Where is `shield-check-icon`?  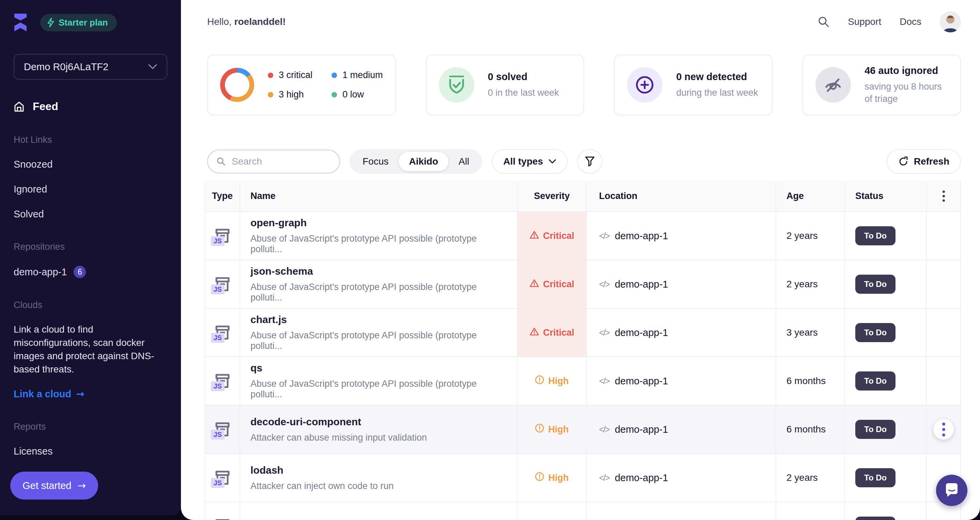
shield-check-icon is located at coordinates (457, 85).